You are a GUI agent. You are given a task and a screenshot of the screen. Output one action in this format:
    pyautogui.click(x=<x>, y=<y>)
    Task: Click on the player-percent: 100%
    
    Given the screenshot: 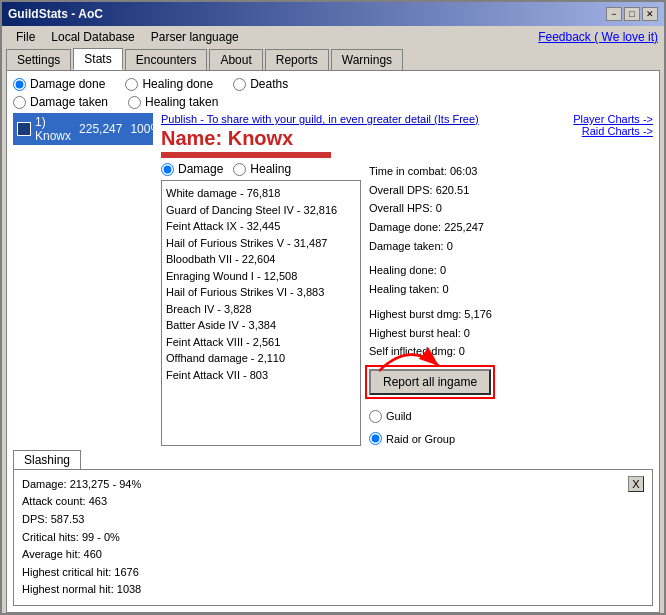 What is the action you would take?
    pyautogui.click(x=146, y=129)
    